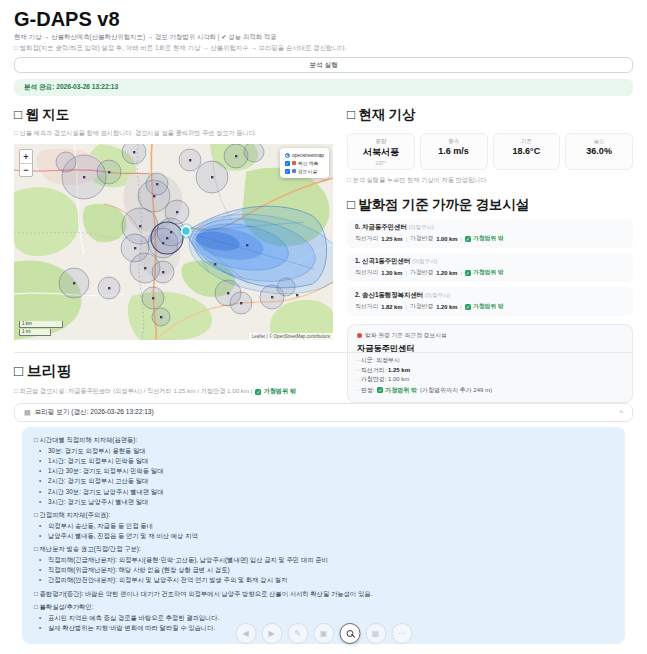  I want to click on weather-metrics: 풍향 서북서풍 297° 풍속 1.6 m/s 기온 18.6°C 습도 36.…, so click(490, 152).